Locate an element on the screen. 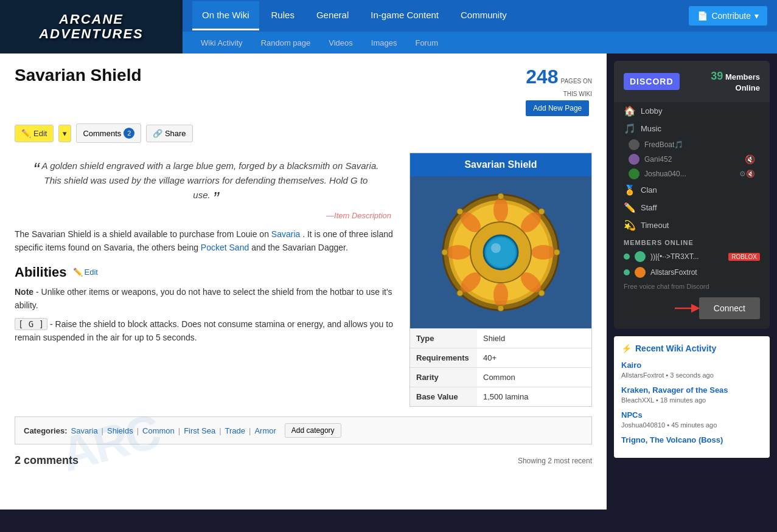 This screenshot has width=777, height=532. clan-icon: 🏅 is located at coordinates (630, 190).